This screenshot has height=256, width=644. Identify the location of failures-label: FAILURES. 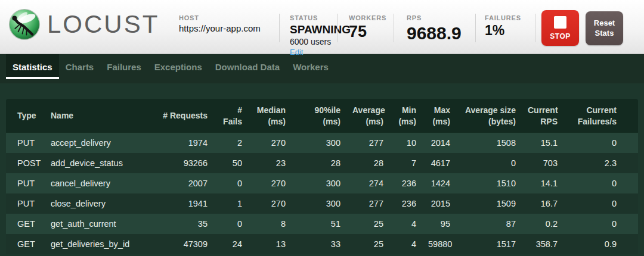
(503, 18).